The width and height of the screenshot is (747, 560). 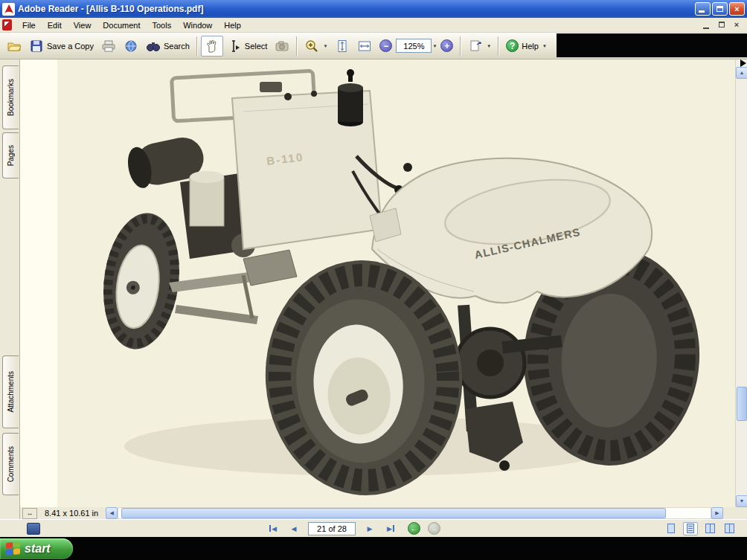 What do you see at coordinates (356, 9) in the screenshot?
I see `window-title: Adobe Reader - [Allis B-110 Operations.p…` at bounding box center [356, 9].